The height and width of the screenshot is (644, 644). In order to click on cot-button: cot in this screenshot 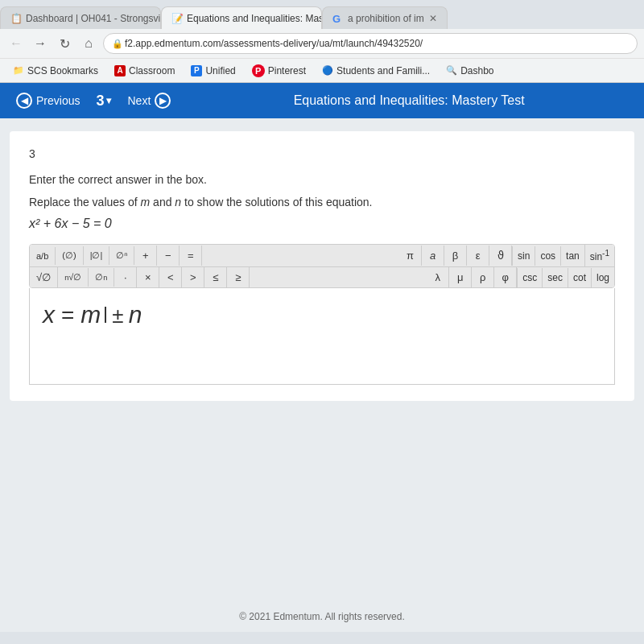, I will do `click(580, 278)`.